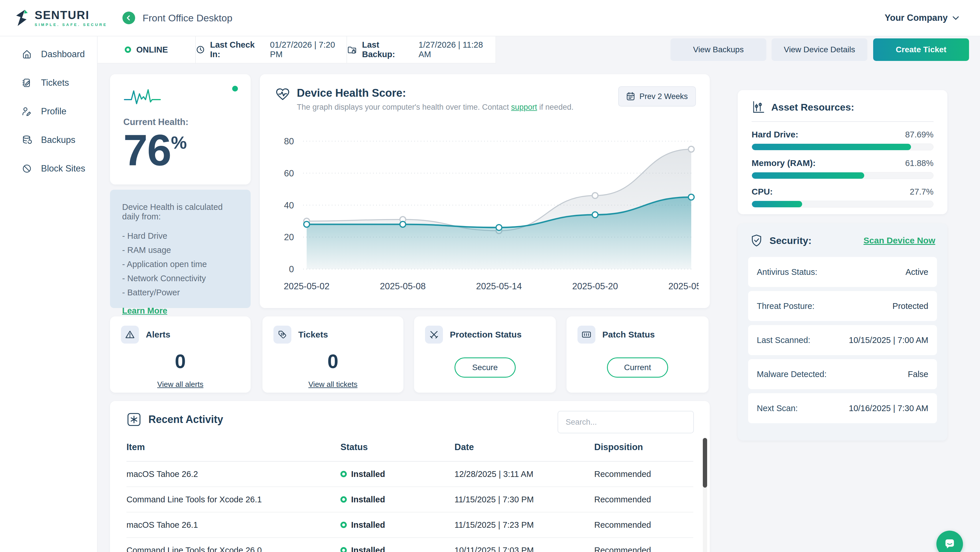  What do you see at coordinates (843, 374) in the screenshot?
I see `security-row: Malware Detected: False` at bounding box center [843, 374].